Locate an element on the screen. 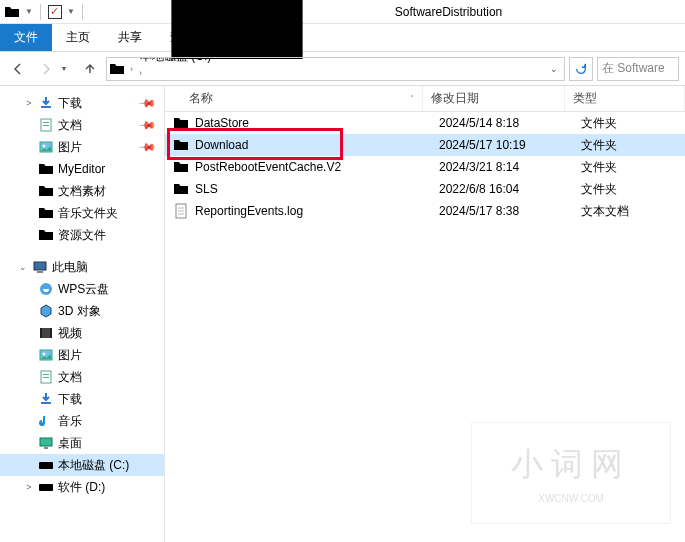  file-date: 2024/5/17 8:38 is located at coordinates (502, 211).